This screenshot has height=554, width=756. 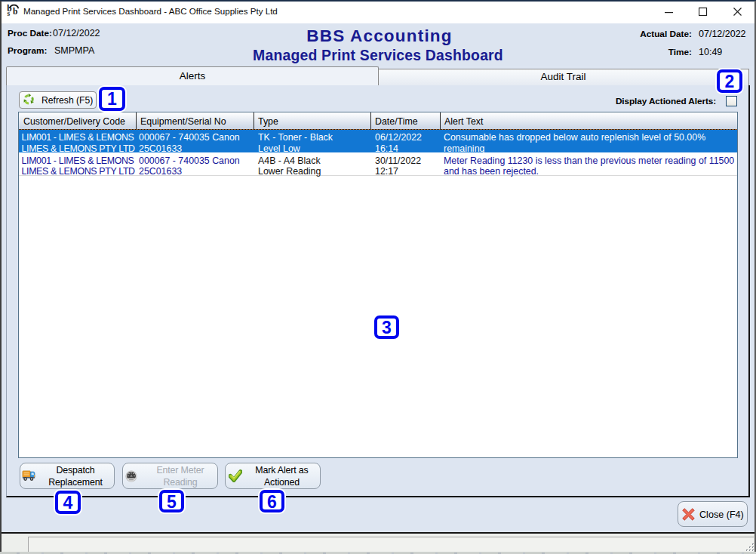 I want to click on svg-text: b, so click(x=15, y=11).